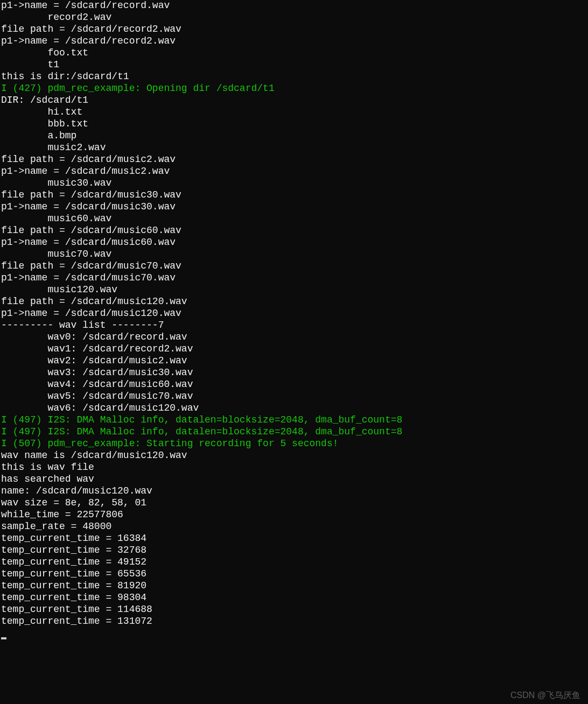 The width and height of the screenshot is (588, 704). I want to click on terminal-line: file path = /sdcard/music30.wav, so click(294, 195).